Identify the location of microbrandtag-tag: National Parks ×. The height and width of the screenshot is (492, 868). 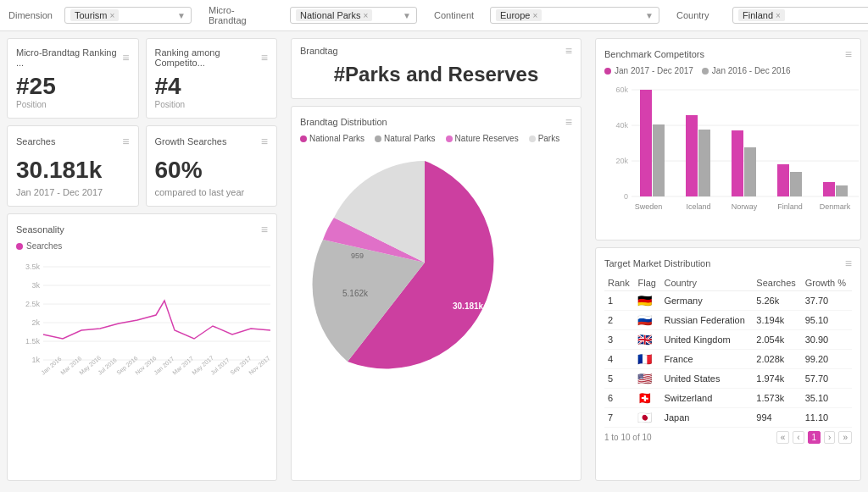
(334, 15).